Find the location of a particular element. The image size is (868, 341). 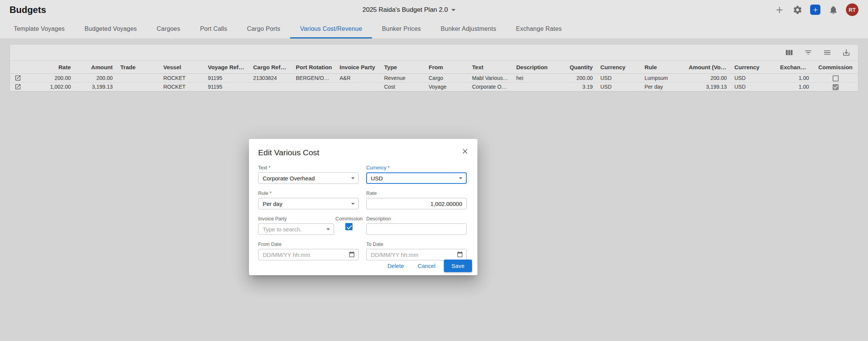

to-date-wrap is located at coordinates (416, 255).